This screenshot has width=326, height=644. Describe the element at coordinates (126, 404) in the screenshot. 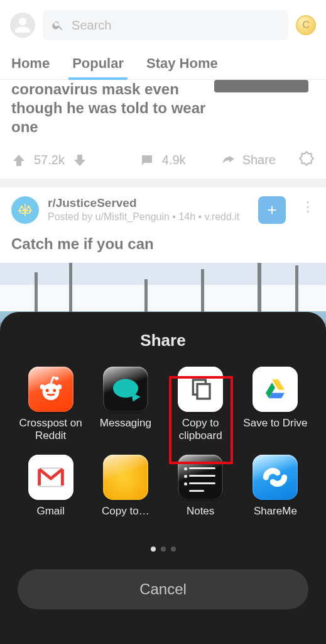

I see `share-option-messaging: Messaging` at that location.